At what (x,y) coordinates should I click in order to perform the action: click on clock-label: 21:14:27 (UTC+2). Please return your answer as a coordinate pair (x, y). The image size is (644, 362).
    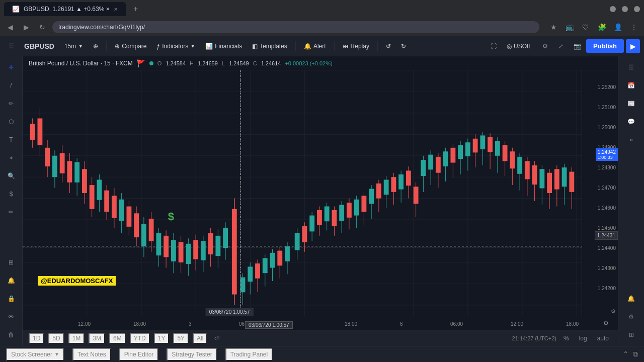
    Looking at the image, I should click on (534, 338).